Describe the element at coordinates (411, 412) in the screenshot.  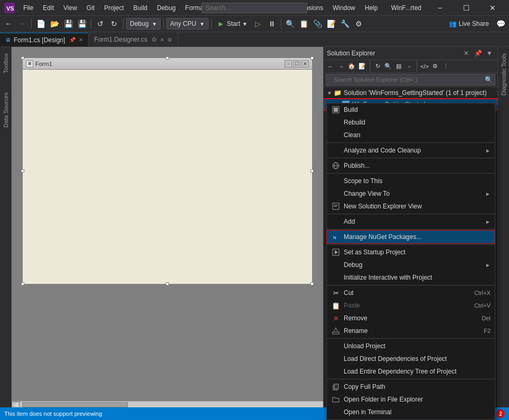
I see `ctx-open-terminal: Open in Terminal` at that location.